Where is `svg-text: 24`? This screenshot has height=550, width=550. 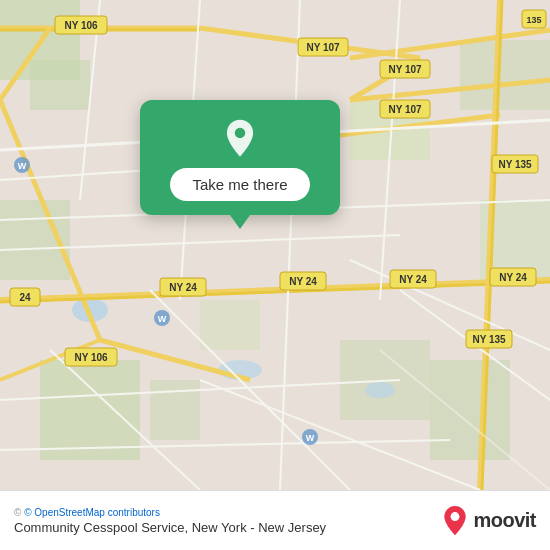
svg-text: 24 is located at coordinates (25, 298).